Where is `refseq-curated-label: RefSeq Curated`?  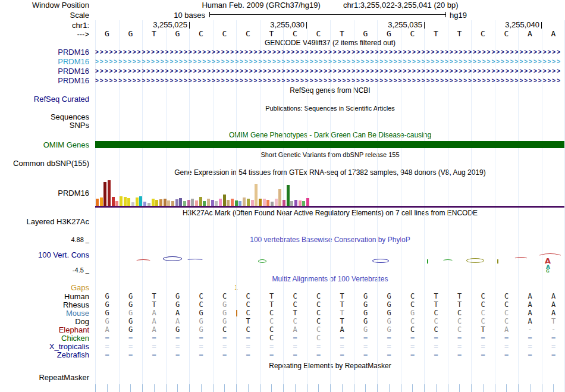 refseq-curated-label: RefSeq Curated is located at coordinates (45, 99).